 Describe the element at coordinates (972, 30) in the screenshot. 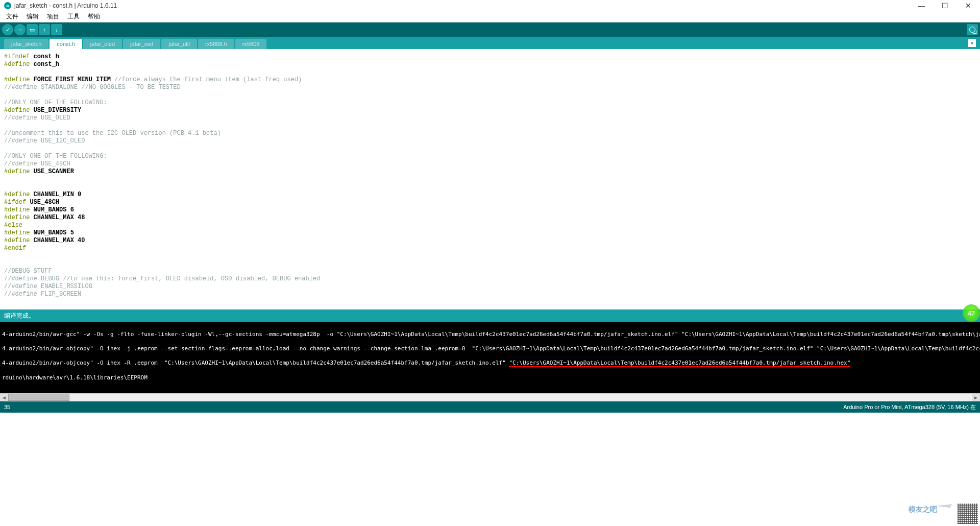

I see `serial-monitor-button` at that location.